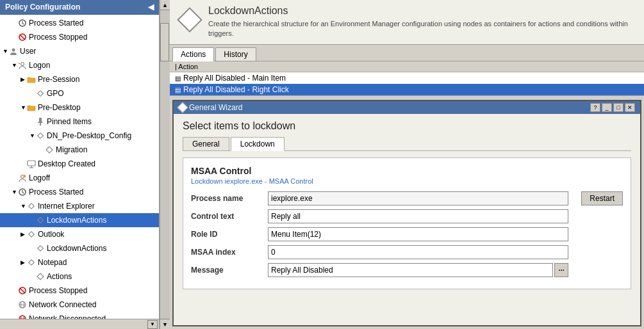  I want to click on wizard-help-btn: ?, so click(595, 108).